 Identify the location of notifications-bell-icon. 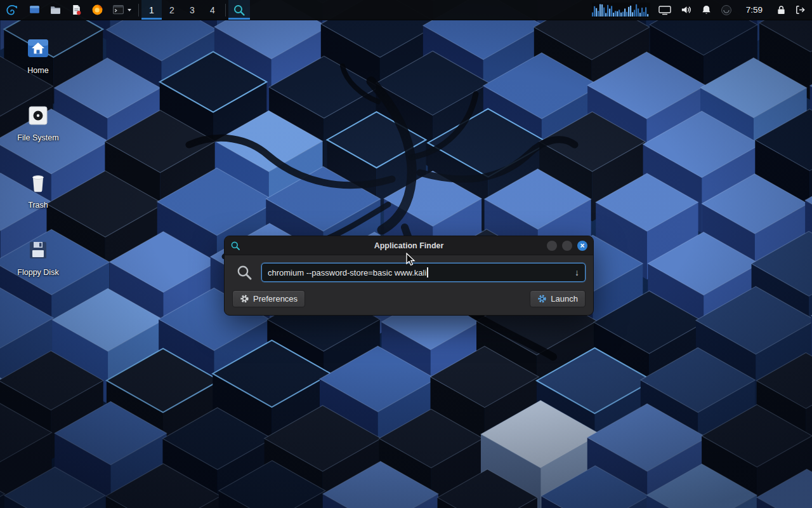
(707, 10).